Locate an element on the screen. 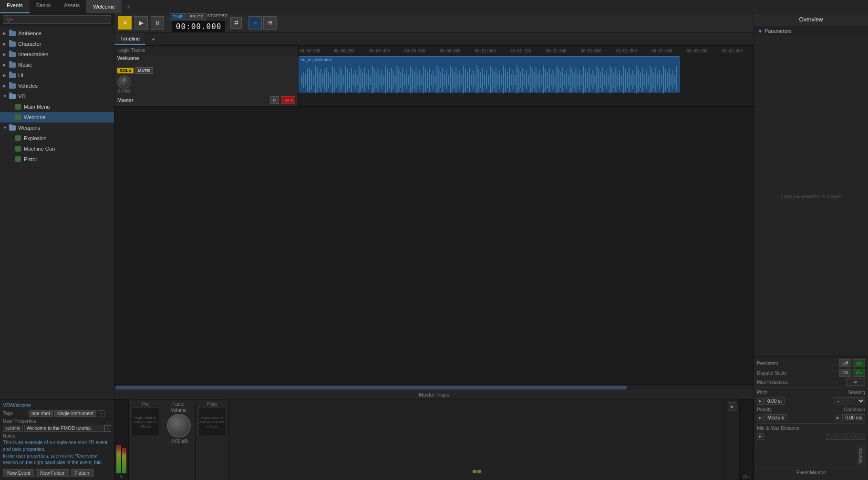 This screenshot has height=480, width=868. cooldown-play-btn: ▶ is located at coordinates (838, 418).